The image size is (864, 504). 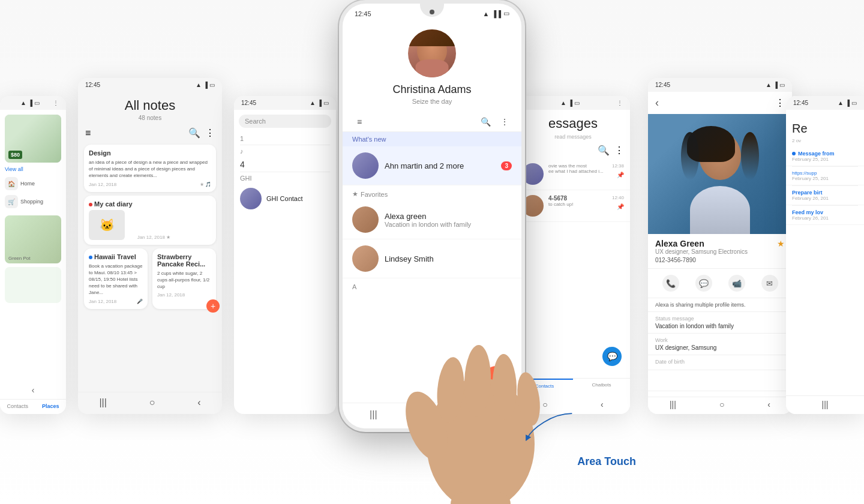 What do you see at coordinates (781, 244) in the screenshot?
I see `cd-star-icon: ★` at bounding box center [781, 244].